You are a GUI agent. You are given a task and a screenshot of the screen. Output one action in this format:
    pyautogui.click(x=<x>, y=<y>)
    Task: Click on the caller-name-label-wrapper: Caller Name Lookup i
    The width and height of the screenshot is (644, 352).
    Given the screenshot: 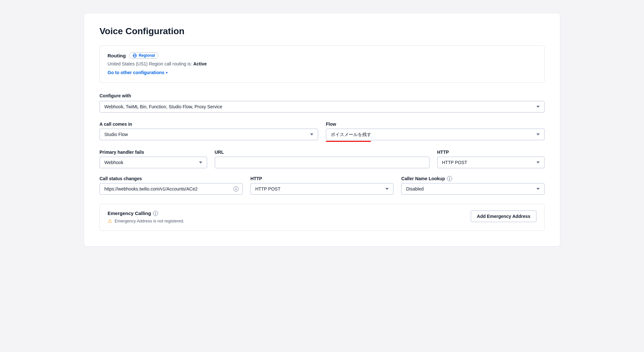 What is the action you would take?
    pyautogui.click(x=473, y=179)
    